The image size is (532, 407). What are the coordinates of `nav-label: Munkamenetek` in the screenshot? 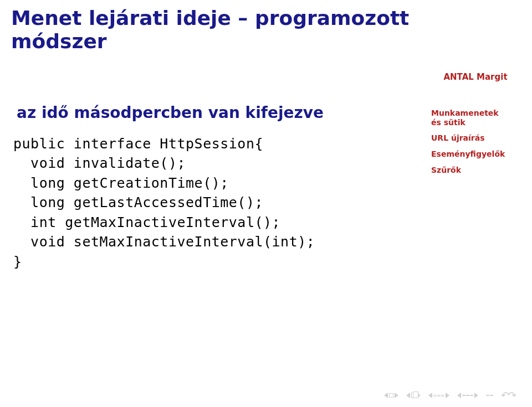 It's located at (465, 113).